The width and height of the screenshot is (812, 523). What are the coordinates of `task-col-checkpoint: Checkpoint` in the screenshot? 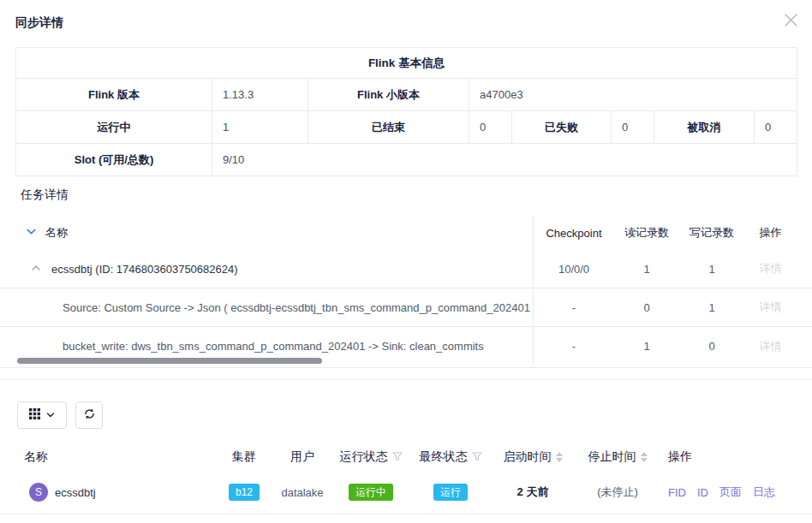 It's located at (574, 233).